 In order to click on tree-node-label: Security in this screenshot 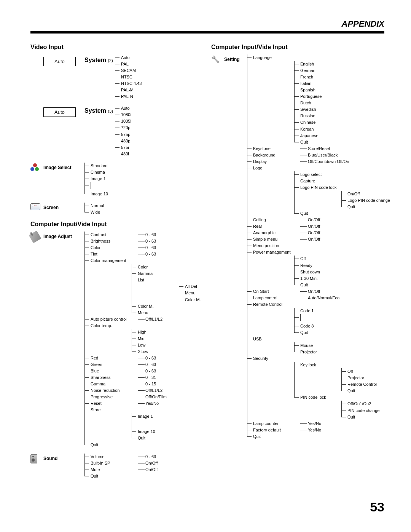, I will do `click(275, 359)`.